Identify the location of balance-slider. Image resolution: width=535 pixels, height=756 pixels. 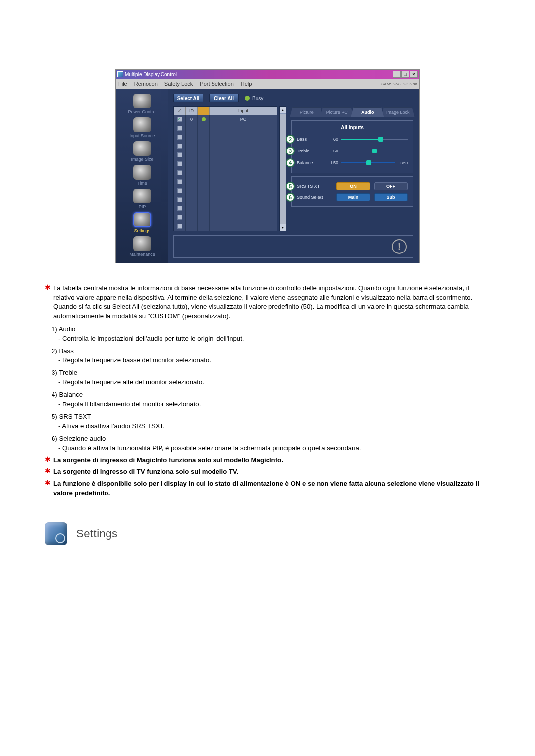
(369, 163).